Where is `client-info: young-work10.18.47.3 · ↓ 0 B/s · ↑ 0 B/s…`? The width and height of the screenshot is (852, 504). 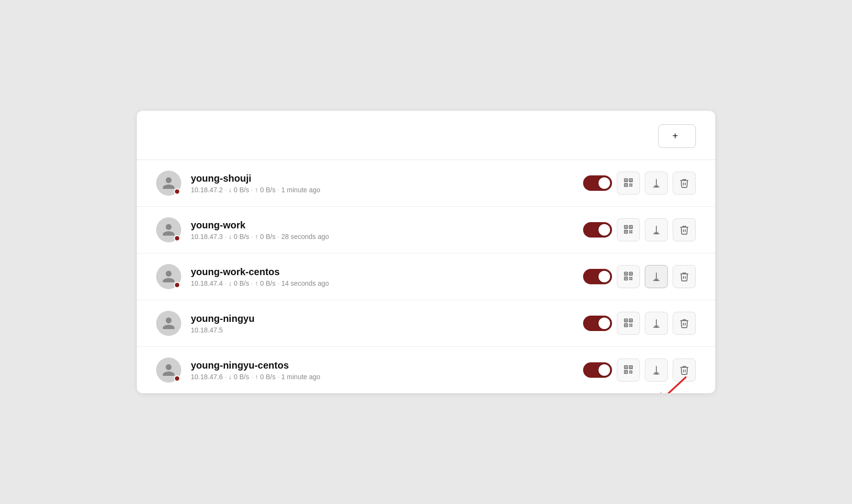
client-info: young-work10.18.47.3 · ↓ 0 B/s · ↑ 0 B/s… is located at coordinates (382, 230).